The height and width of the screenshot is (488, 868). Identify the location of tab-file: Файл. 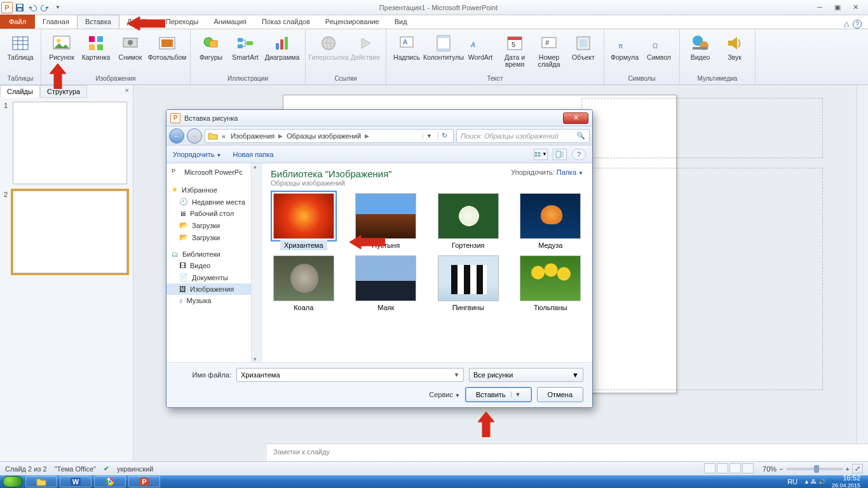
(18, 22).